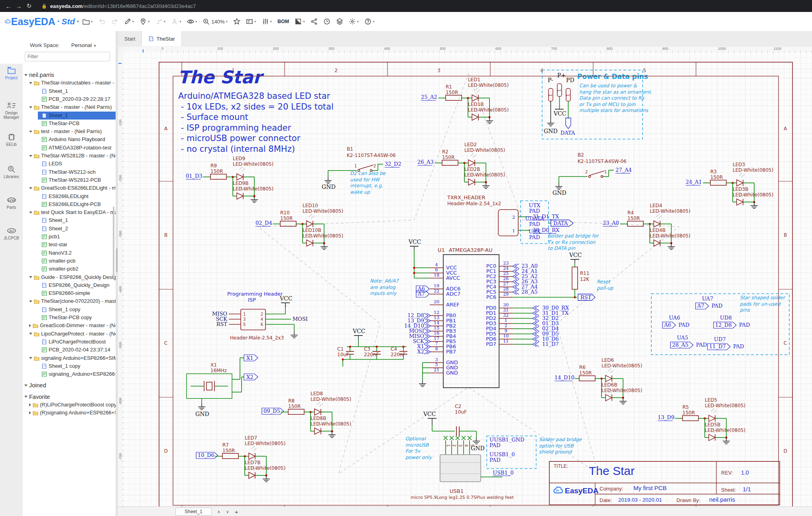 The image size is (812, 516). What do you see at coordinates (50, 164) in the screenshot?
I see `tree-item-leds: LEDS` at bounding box center [50, 164].